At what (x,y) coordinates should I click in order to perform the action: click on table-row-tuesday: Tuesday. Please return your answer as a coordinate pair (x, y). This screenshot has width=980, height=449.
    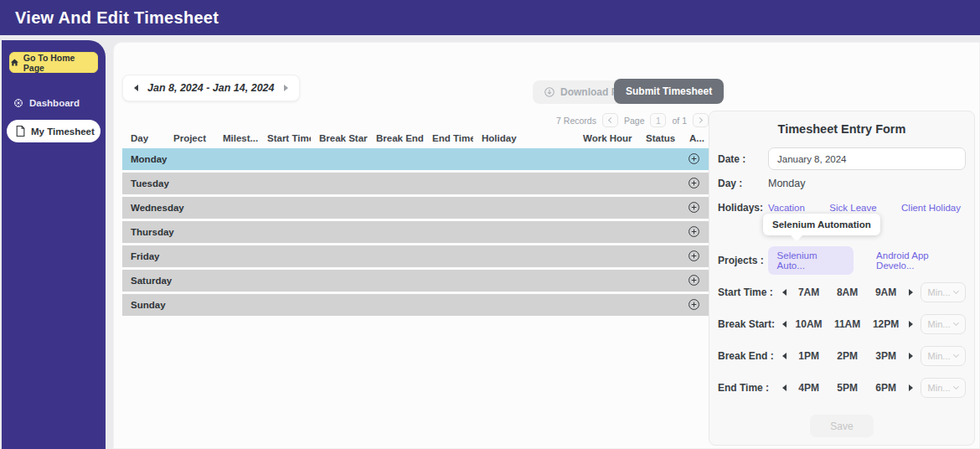
    Looking at the image, I should click on (415, 183).